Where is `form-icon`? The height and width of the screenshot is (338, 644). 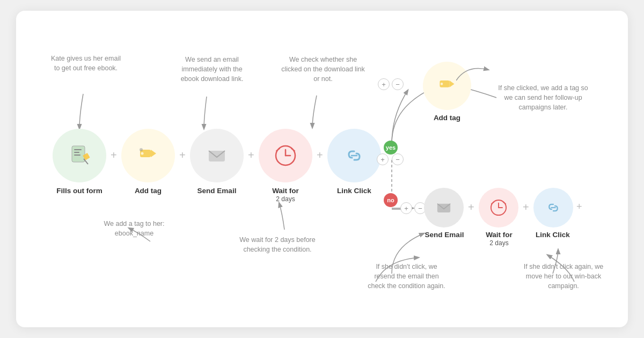 form-icon is located at coordinates (79, 156).